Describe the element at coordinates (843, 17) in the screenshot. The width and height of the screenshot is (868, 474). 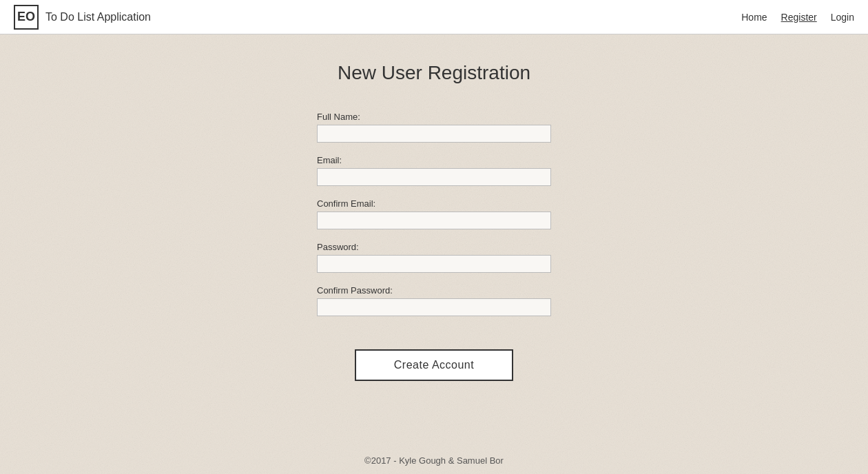
I see `nav-login: Login` at that location.